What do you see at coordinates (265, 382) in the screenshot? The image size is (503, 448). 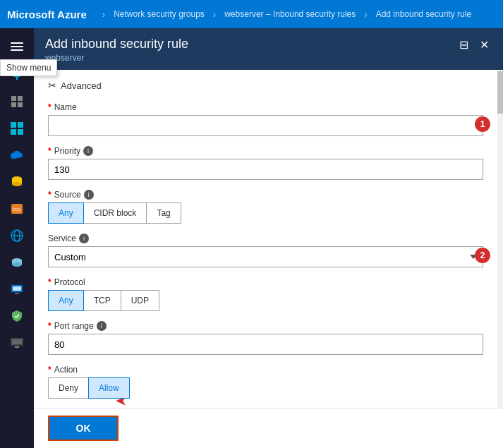 I see `action-field: * Action Deny Allow` at bounding box center [265, 382].